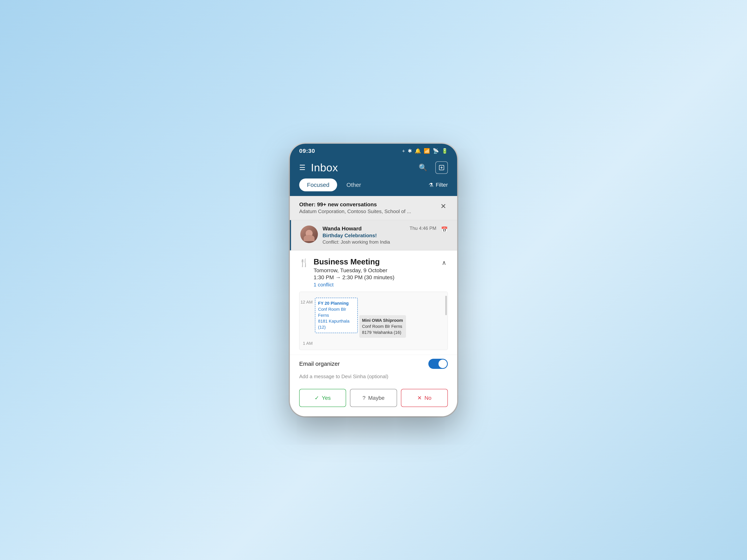 The width and height of the screenshot is (747, 560). I want to click on notification-subtitle: Adatum Corporation, Contoso Suites, Scho…, so click(355, 211).